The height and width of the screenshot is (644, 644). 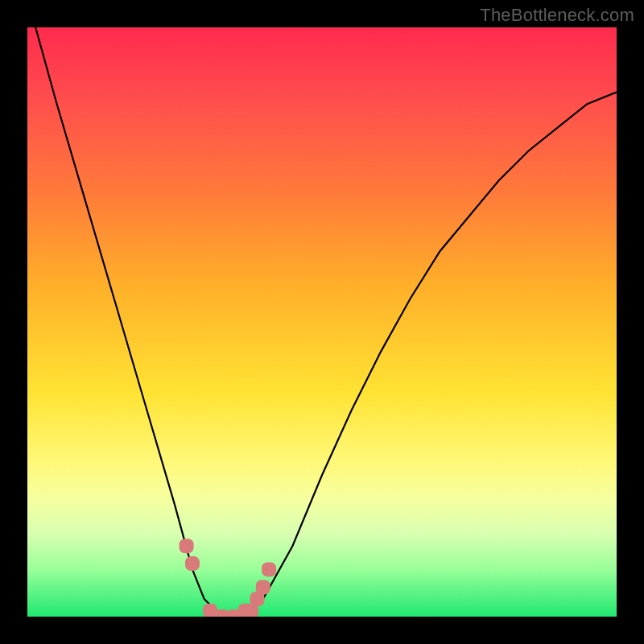 I want to click on curve-markers, so click(x=229, y=578).